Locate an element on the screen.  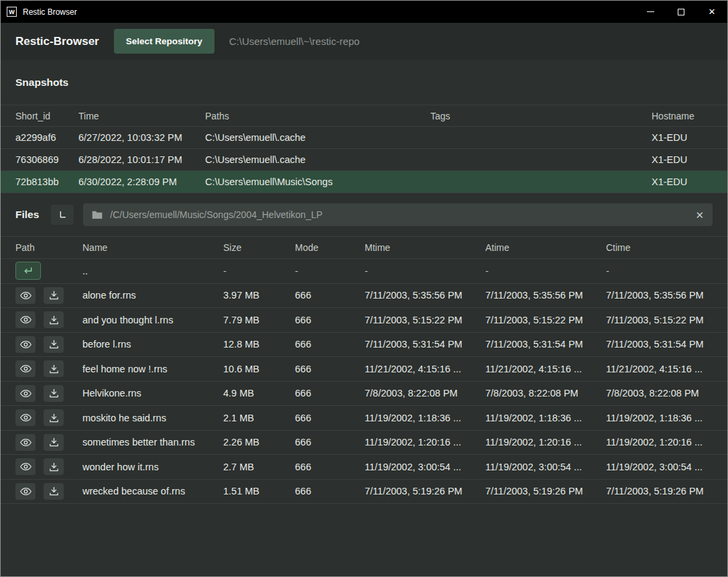
file-atime: 7/11/2003, 5:15:22 PM is located at coordinates (546, 320).